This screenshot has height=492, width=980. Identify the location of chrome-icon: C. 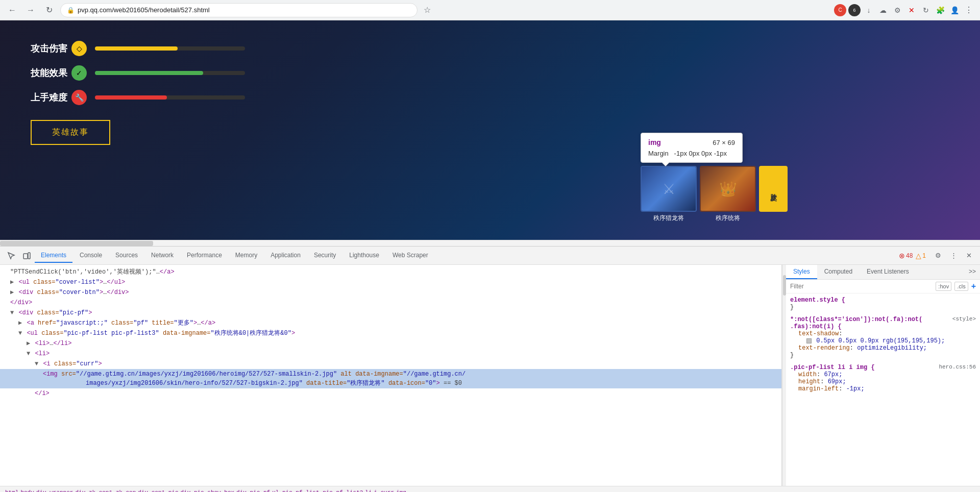
(840, 10).